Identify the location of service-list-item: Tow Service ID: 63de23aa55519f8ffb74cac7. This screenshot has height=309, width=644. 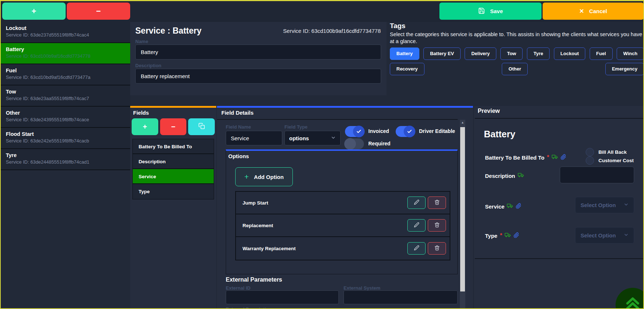
(66, 96).